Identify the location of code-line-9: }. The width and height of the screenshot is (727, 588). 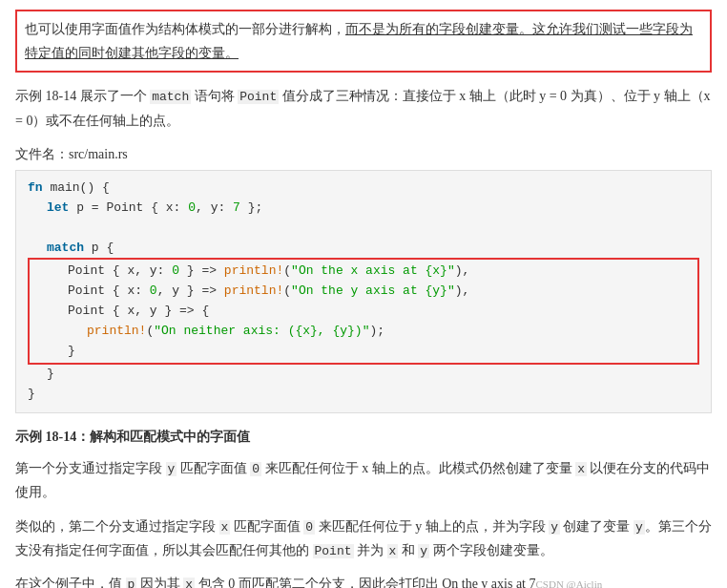
(364, 351).